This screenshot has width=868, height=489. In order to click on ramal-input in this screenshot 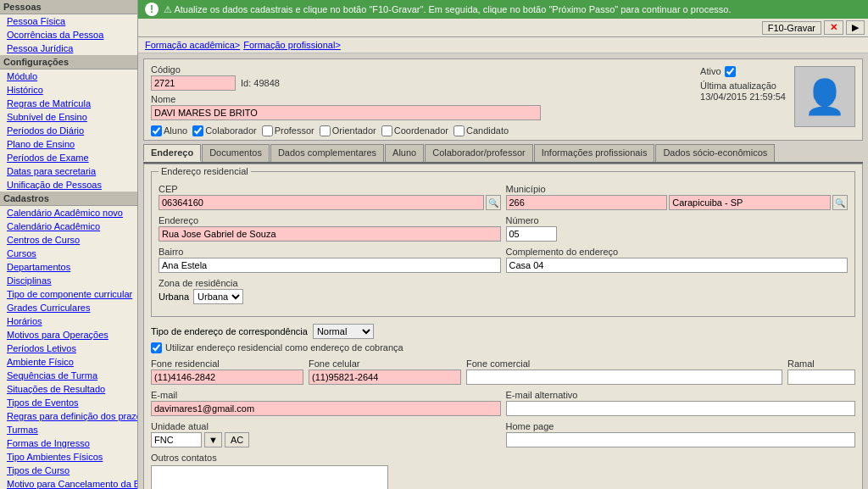, I will do `click(821, 377)`.